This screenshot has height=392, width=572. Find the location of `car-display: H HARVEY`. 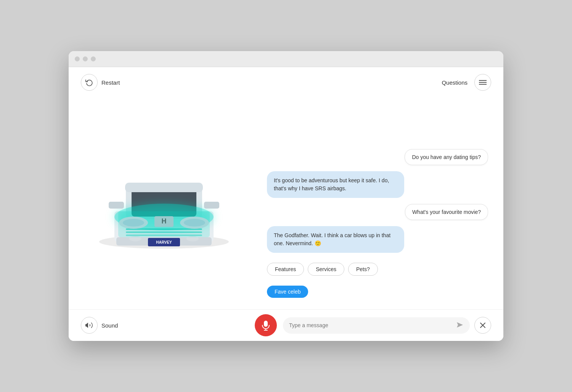

car-display: H HARVEY is located at coordinates (164, 204).